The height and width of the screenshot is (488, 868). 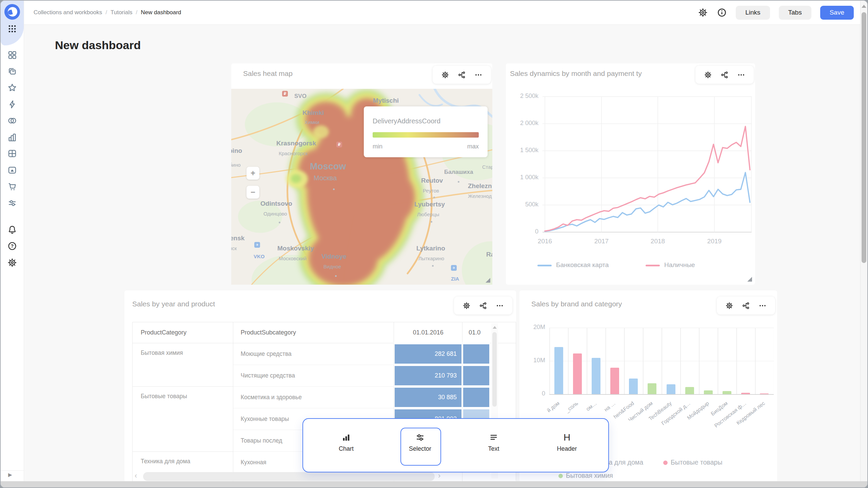 I want to click on sidebar-item-charts, so click(x=12, y=137).